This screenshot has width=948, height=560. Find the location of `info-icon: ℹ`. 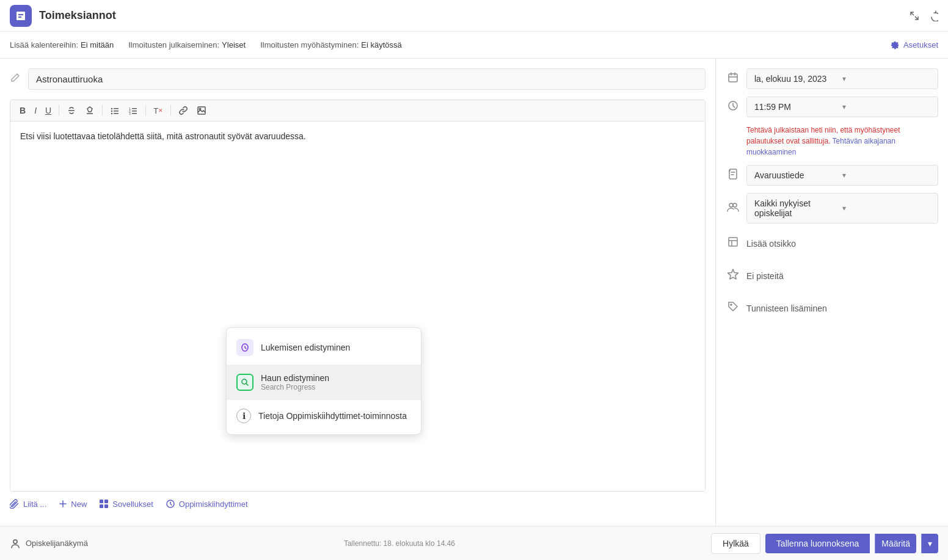

info-icon: ℹ is located at coordinates (244, 416).